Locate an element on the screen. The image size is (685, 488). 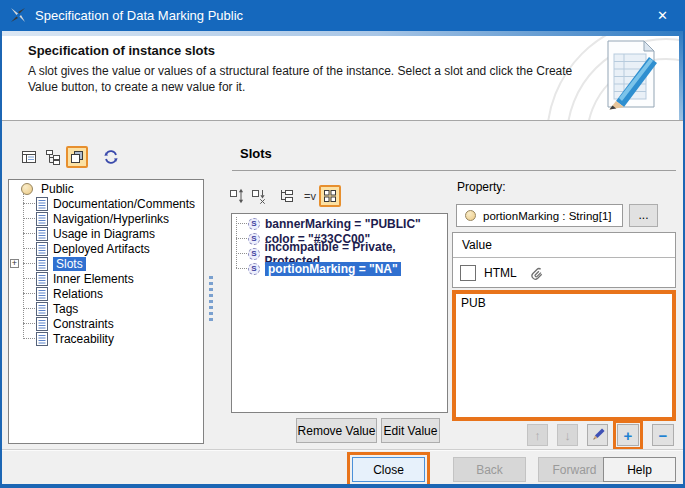
grid-icon is located at coordinates (330, 196).